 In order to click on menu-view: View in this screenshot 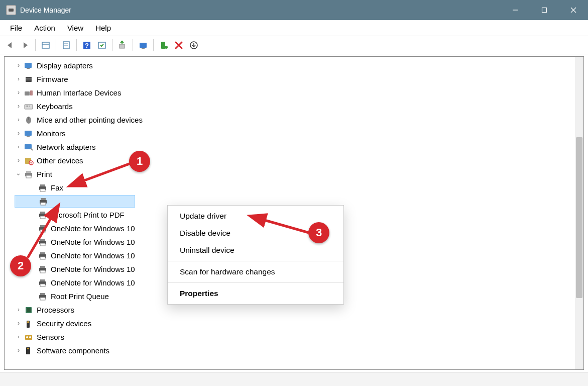, I will do `click(75, 28)`.